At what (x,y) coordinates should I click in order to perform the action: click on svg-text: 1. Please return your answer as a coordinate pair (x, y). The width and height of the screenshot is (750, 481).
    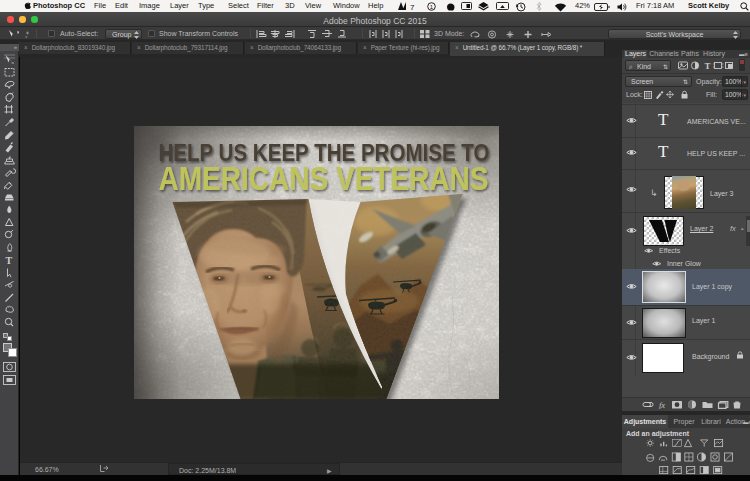
    Looking at the image, I should click on (432, 7).